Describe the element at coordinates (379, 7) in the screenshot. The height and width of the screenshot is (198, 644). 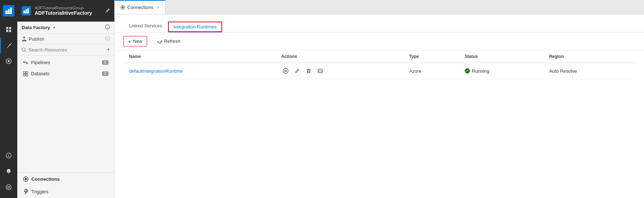
I see `tab-bar: Connections ×` at that location.